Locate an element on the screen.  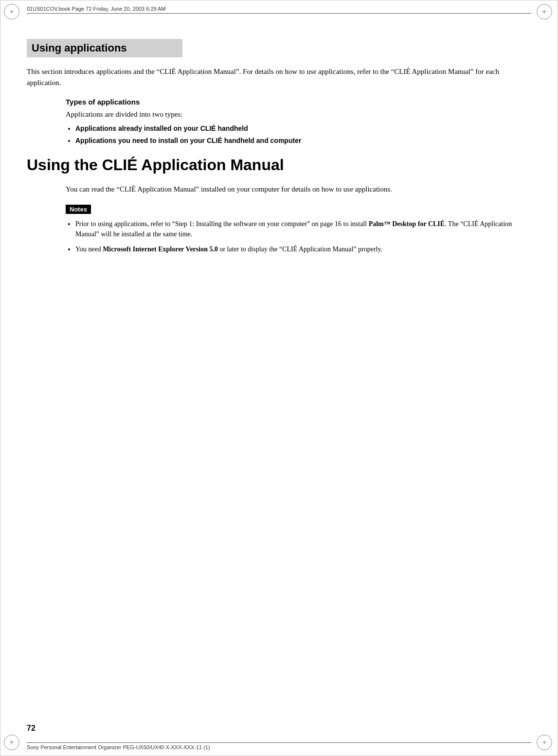
section1-intro: This section introduces applications and… is located at coordinates (279, 77).